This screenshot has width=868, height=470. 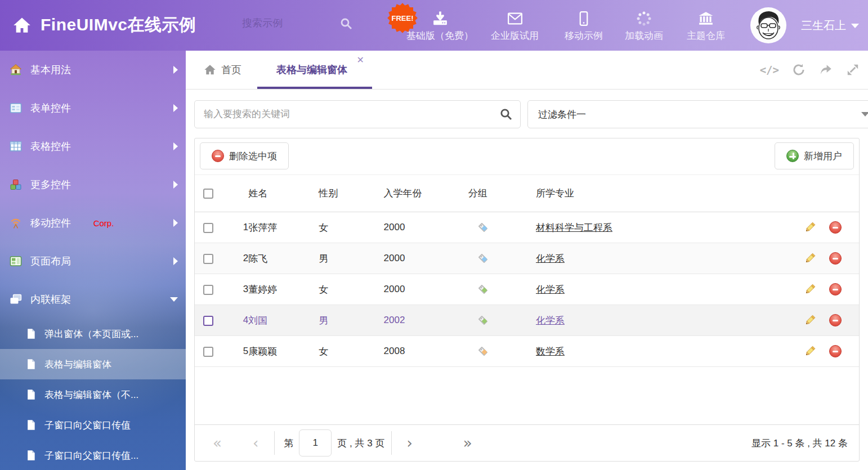 What do you see at coordinates (826, 70) in the screenshot?
I see `share-icon` at bounding box center [826, 70].